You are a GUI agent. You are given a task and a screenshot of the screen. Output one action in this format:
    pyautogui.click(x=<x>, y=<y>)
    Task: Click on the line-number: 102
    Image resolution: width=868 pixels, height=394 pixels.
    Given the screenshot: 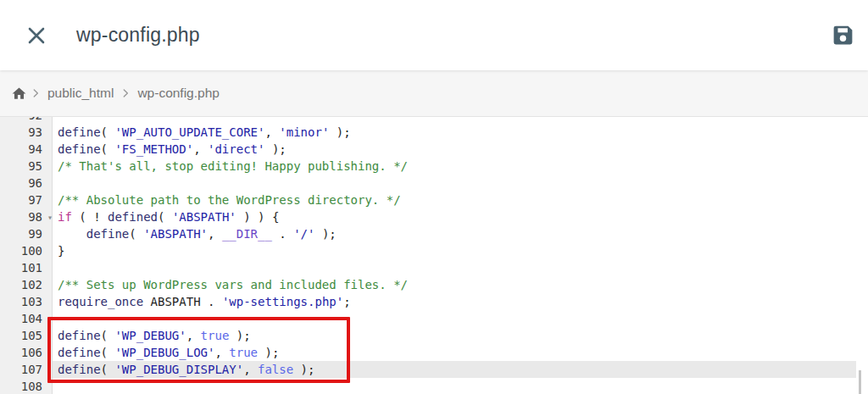 What is the action you would take?
    pyautogui.click(x=26, y=285)
    